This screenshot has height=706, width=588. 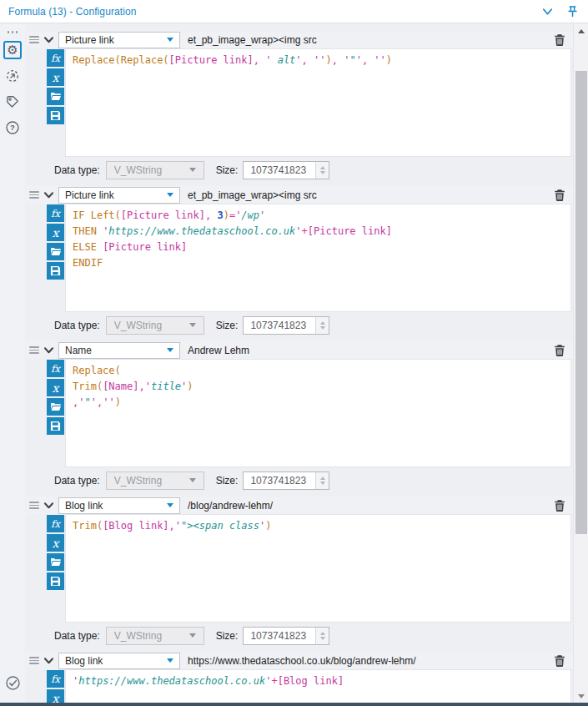 What do you see at coordinates (572, 12) in the screenshot?
I see `pin-panel-icon` at bounding box center [572, 12].